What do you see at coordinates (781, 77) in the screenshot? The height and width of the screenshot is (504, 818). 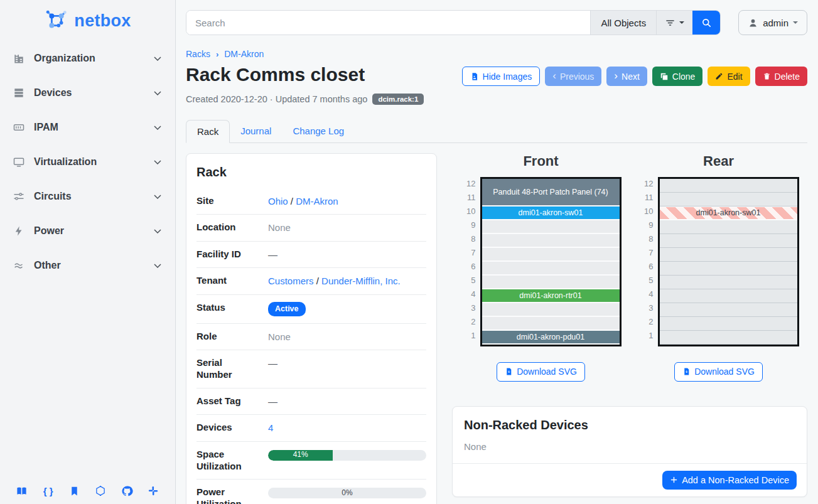 I see `delete-button: Delete` at bounding box center [781, 77].